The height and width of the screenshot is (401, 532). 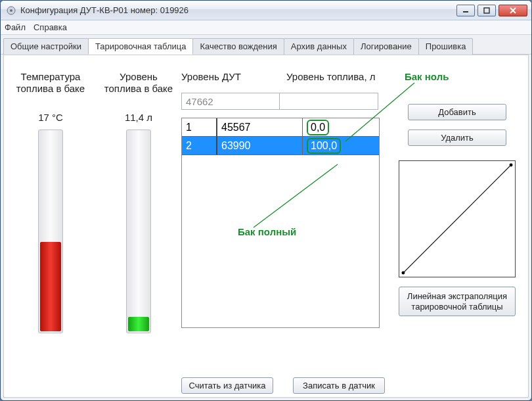 I want to click on row-dut: 45567, so click(x=260, y=128).